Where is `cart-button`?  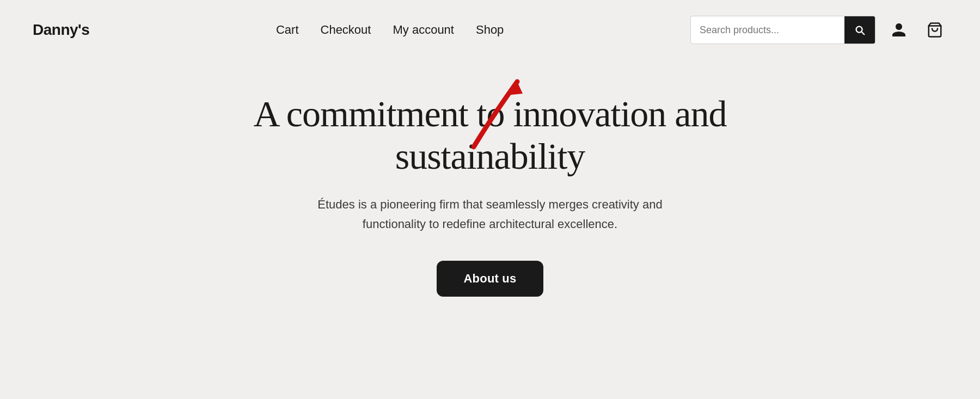 cart-button is located at coordinates (935, 30).